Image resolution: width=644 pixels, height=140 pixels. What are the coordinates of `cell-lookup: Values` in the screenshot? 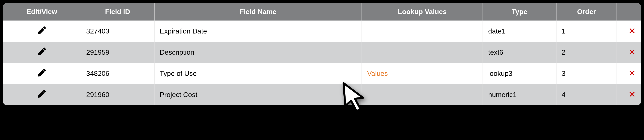 It's located at (422, 74).